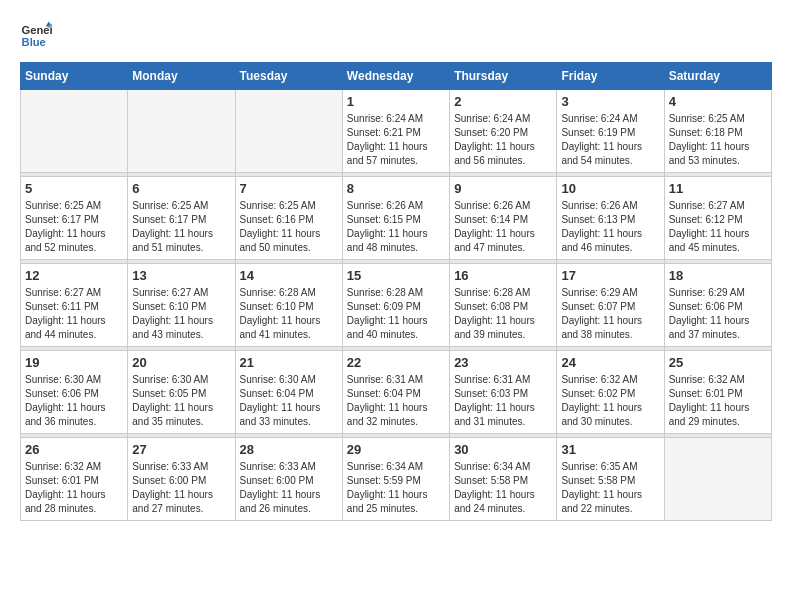  What do you see at coordinates (396, 218) in the screenshot?
I see `calendar-week-row: 5Sunrise: 6:25 AMSunset: 6:17 PMDaylight…` at bounding box center [396, 218].